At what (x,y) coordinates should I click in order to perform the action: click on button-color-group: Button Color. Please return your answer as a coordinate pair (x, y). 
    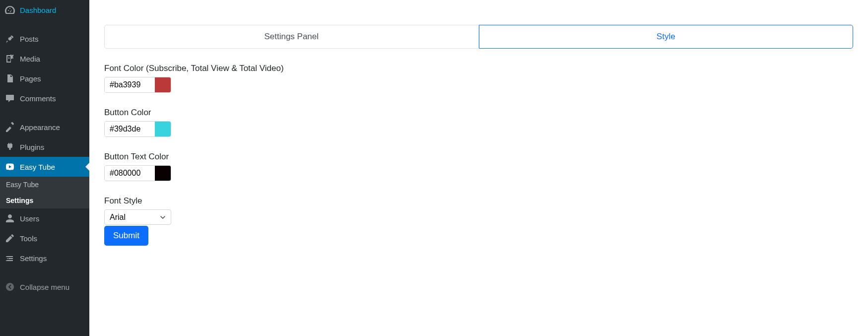
    Looking at the image, I should click on (478, 122).